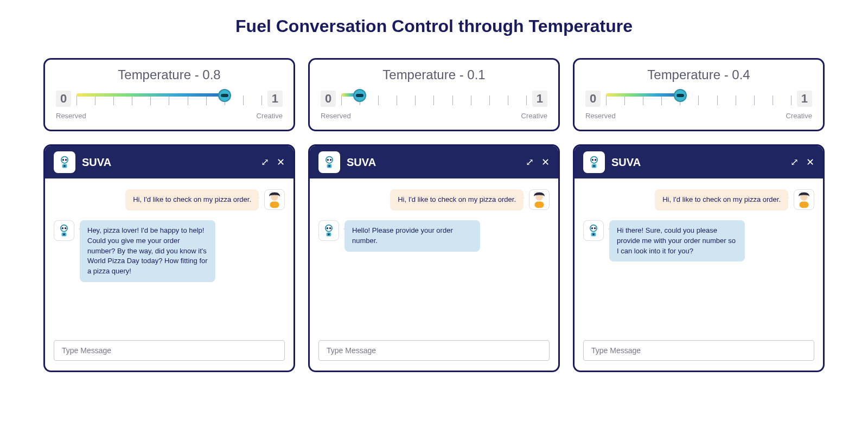 This screenshot has width=868, height=434. What do you see at coordinates (169, 251) in the screenshot?
I see `bot-message-row: Hey, pizza lover! I'd be happy to help! …` at bounding box center [169, 251].